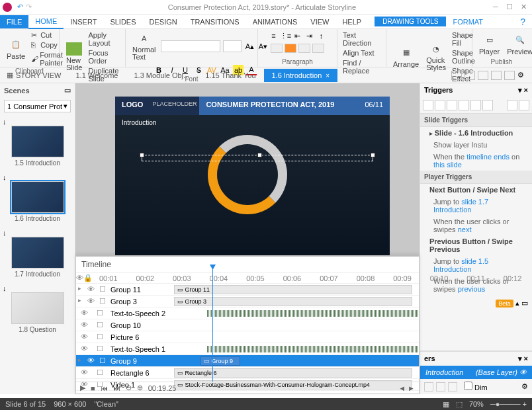  I want to click on tab-animations: ANIMATIONS, so click(275, 22).